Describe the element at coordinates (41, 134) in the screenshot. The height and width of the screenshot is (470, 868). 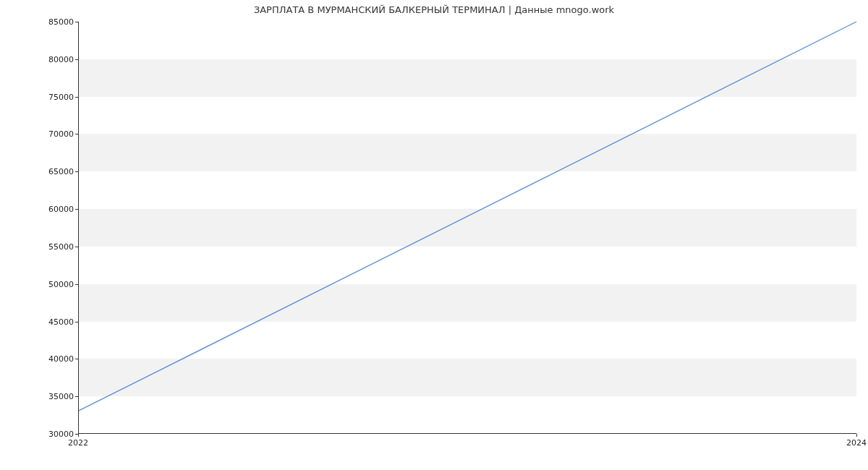
I see `y-tick-label: 70000` at that location.